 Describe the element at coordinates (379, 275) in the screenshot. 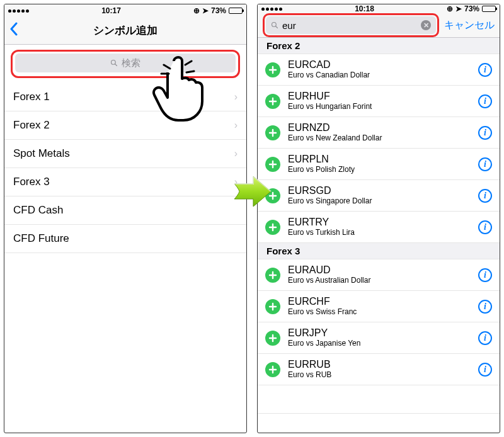

I see `symbol-text: EURAUDEuro vs Australian Dollar` at that location.